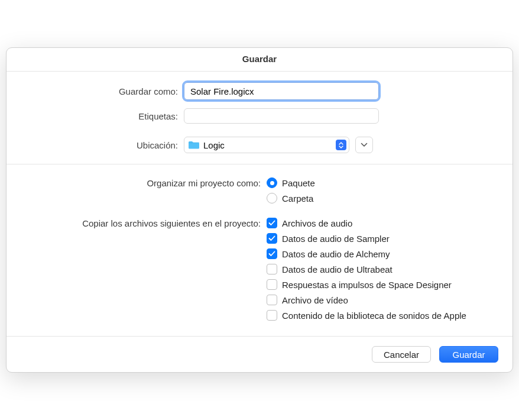  Describe the element at coordinates (390, 238) in the screenshot. I see `checkbox-sampler-audio: Datos de audio de Sampler` at that location.